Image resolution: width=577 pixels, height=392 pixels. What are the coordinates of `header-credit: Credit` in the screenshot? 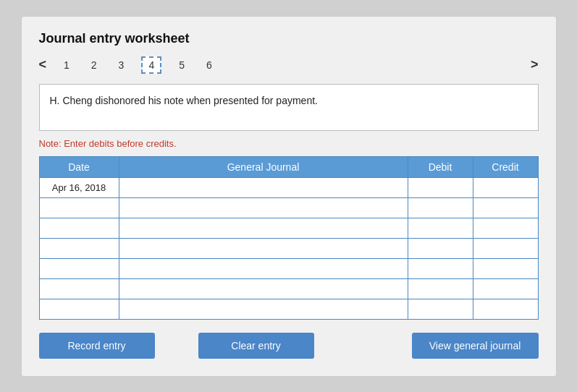 It's located at (505, 166).